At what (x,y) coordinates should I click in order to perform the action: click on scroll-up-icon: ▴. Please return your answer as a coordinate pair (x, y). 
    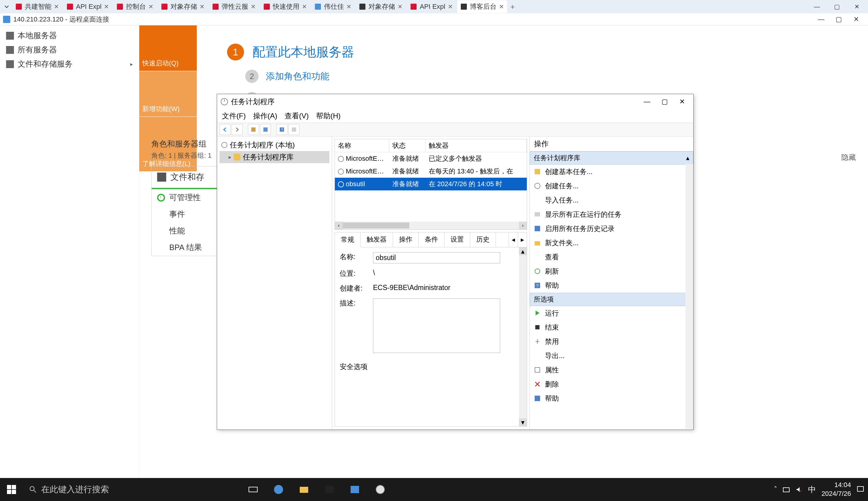
    Looking at the image, I should click on (523, 251).